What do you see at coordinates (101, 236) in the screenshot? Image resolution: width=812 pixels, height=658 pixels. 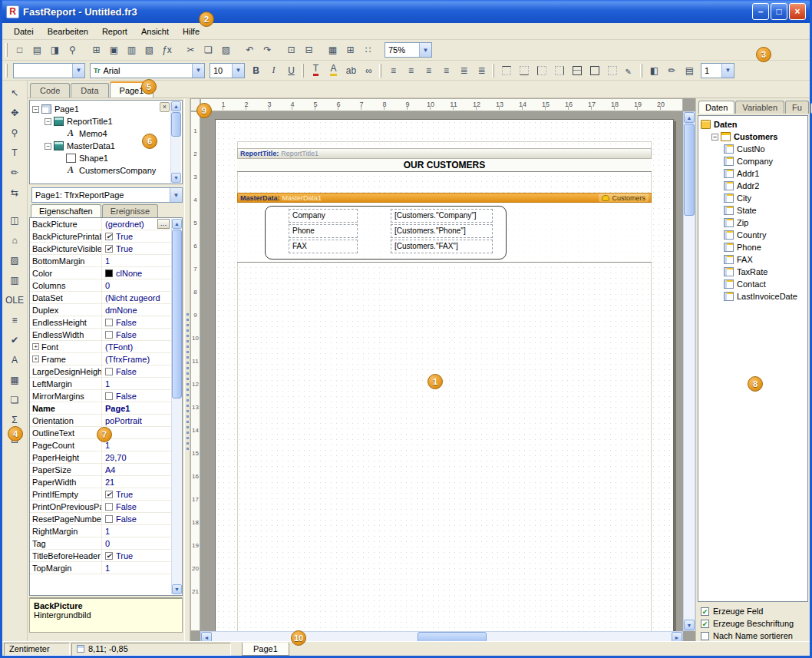 I see `property-row: BackPicturePrintable True` at bounding box center [101, 236].